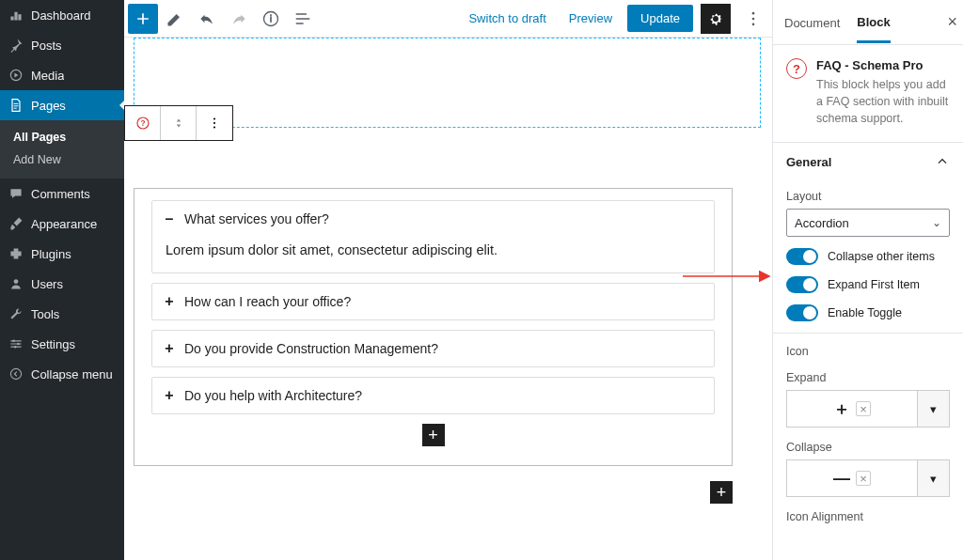 This screenshot has height=560, width=963. What do you see at coordinates (62, 314) in the screenshot?
I see `sidebar-item-tools: Tools` at bounding box center [62, 314].